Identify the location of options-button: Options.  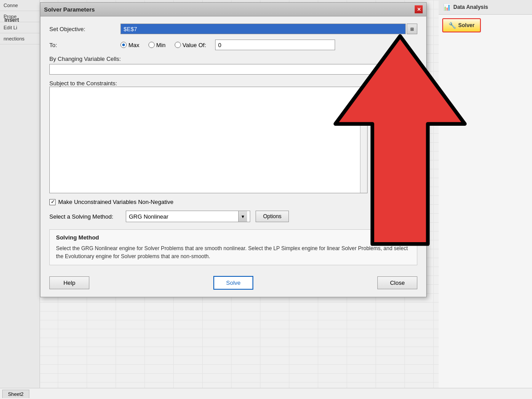
(272, 216).